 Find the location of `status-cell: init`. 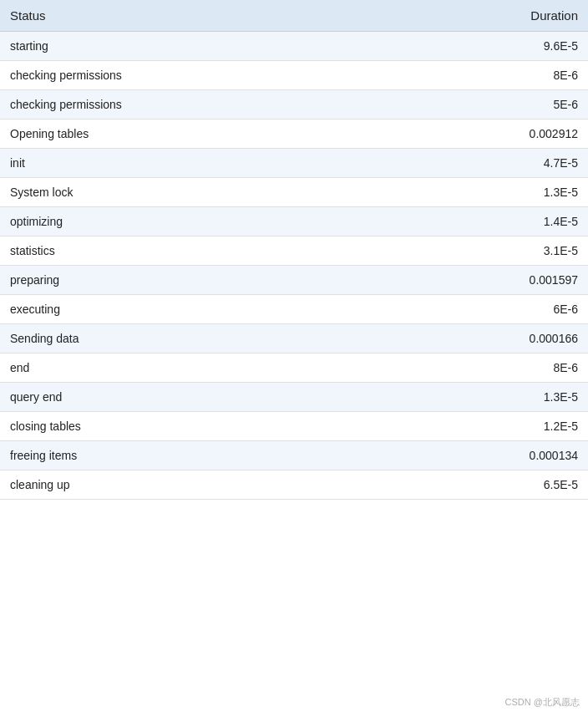

status-cell: init is located at coordinates (194, 164).